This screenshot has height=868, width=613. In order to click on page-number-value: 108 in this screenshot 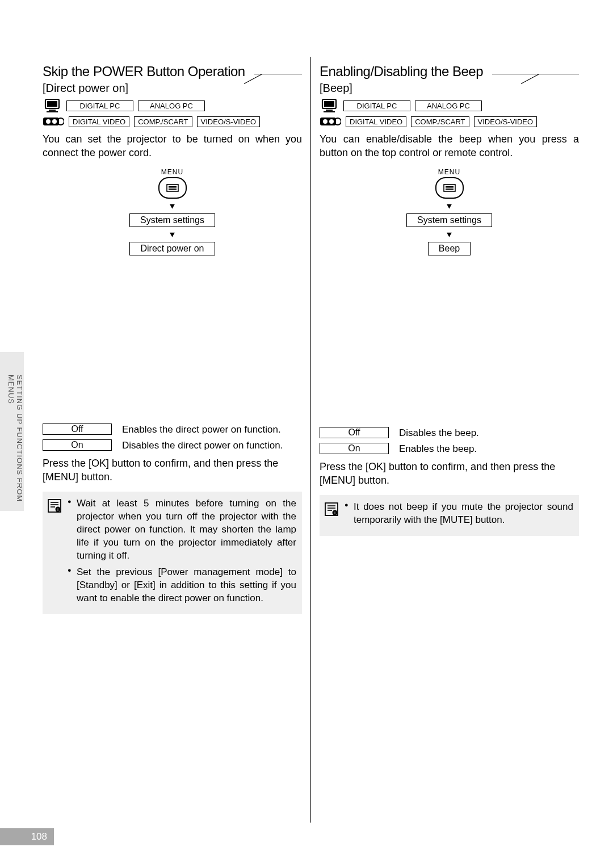, I will do `click(39, 837)`.